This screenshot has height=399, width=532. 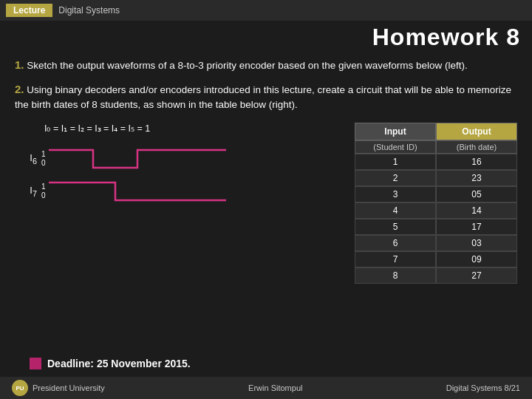 What do you see at coordinates (19, 65) in the screenshot?
I see `problem-1-number: 1.` at bounding box center [19, 65].